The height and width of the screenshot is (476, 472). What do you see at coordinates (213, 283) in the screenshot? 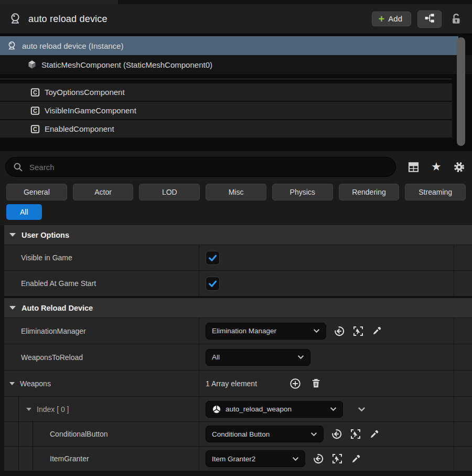
I see `enabled-at-game-start-checkbox` at bounding box center [213, 283].